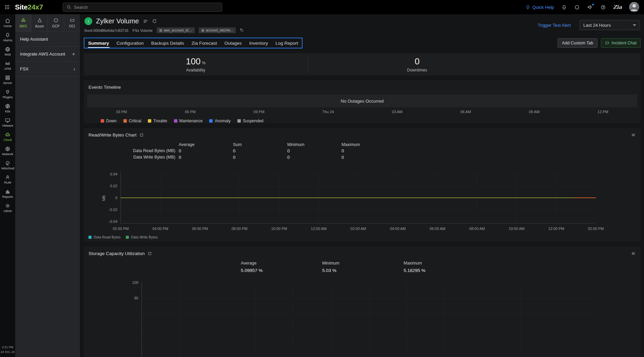 This screenshot has height=357, width=644. I want to click on provider-tab-oci: OCI, so click(72, 23).